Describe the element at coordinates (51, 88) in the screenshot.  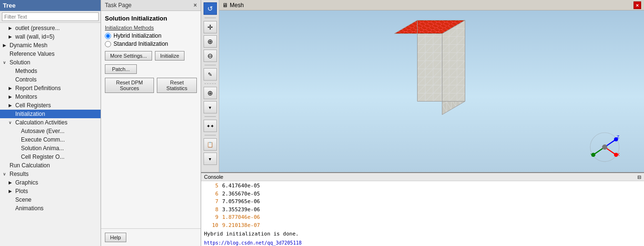
I see `tree-item-report-defs: ▶Report Definitions` at that location.